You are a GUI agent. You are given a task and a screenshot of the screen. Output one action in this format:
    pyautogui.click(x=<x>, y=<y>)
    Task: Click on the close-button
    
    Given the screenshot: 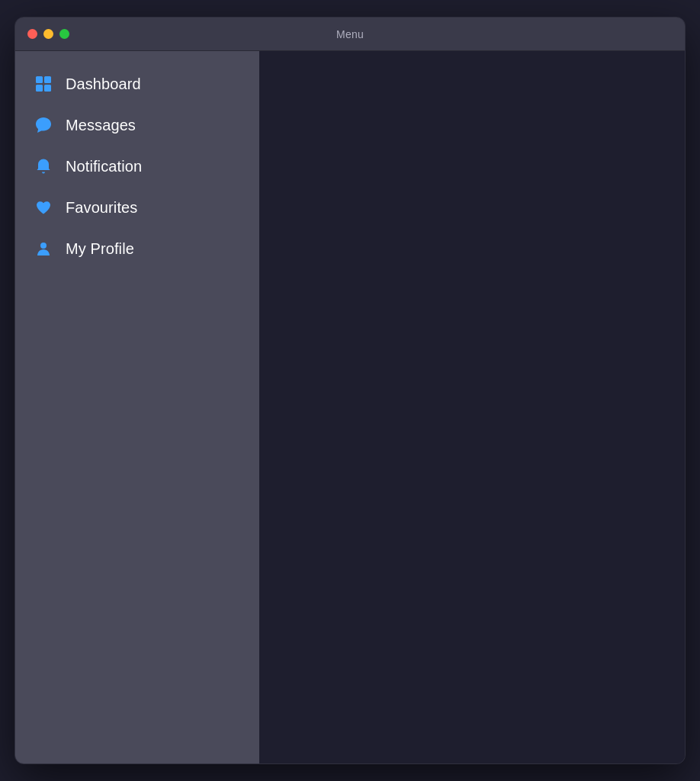 What is the action you would take?
    pyautogui.click(x=32, y=34)
    